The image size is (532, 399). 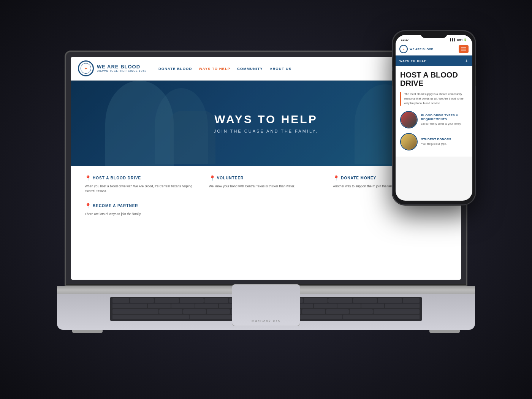 What do you see at coordinates (436, 139) in the screenshot?
I see `phone-card-title-2: STUDENT DONORS` at bounding box center [436, 139].